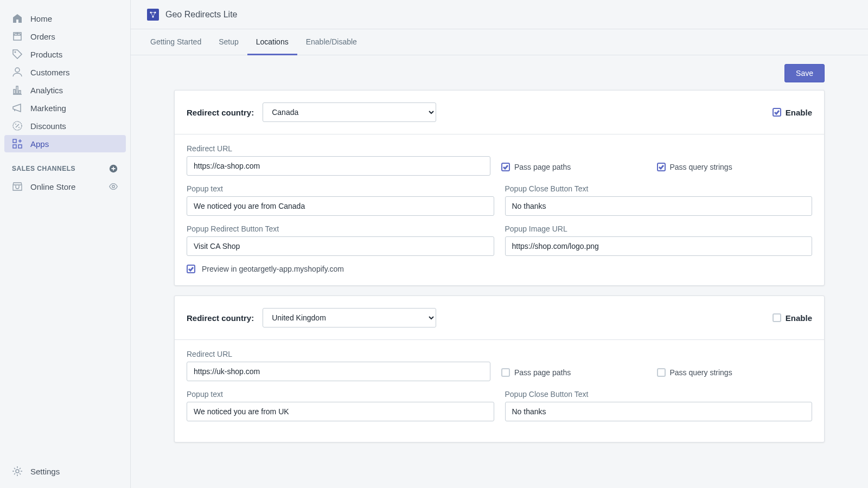 The width and height of the screenshot is (868, 488). What do you see at coordinates (17, 126) in the screenshot?
I see `discounts-icon` at bounding box center [17, 126].